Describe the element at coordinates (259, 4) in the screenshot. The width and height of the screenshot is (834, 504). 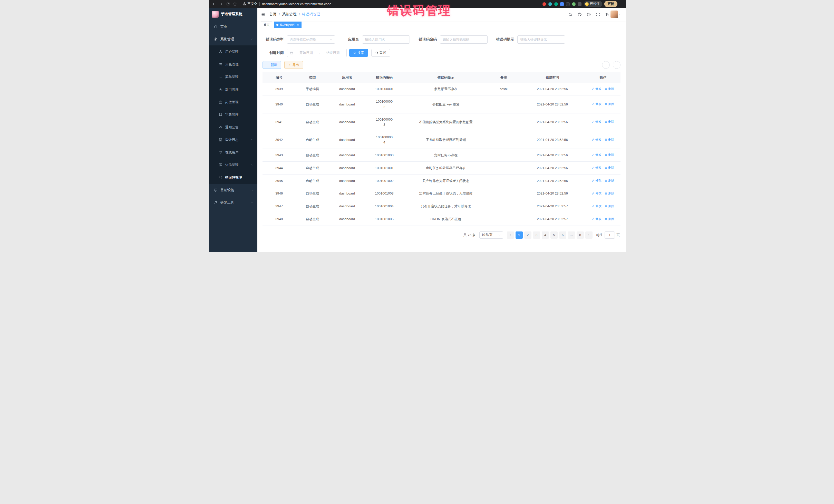
I see `address-divider` at that location.